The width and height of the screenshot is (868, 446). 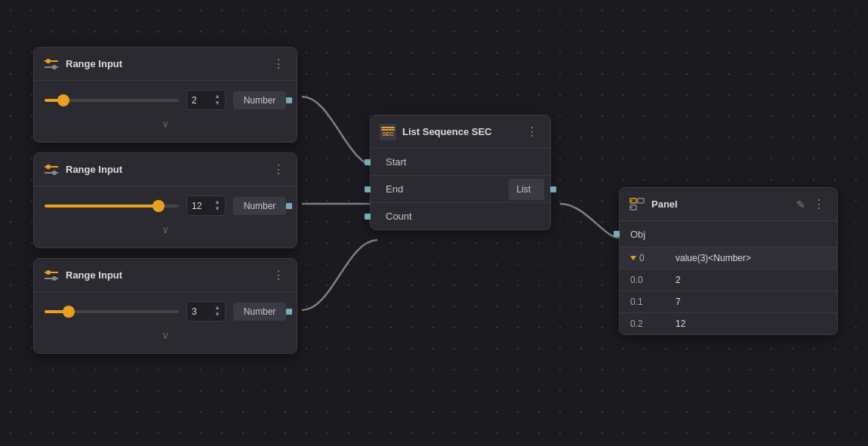 What do you see at coordinates (812, 204) in the screenshot?
I see `panel-header-actions: ✎ ⋮` at bounding box center [812, 204].